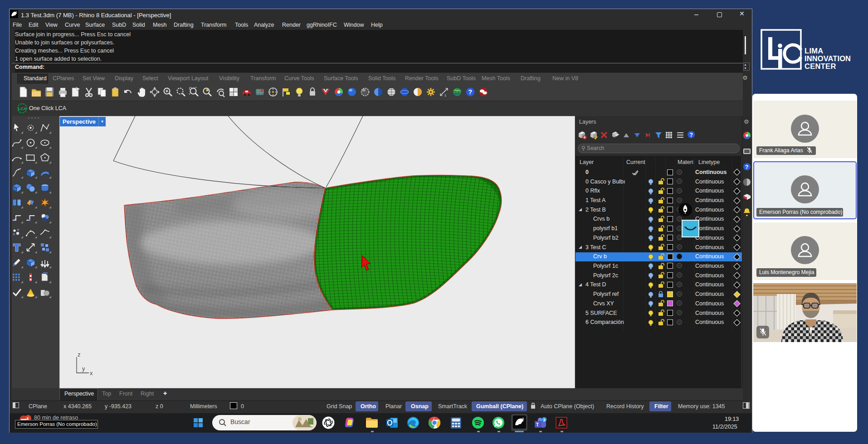  What do you see at coordinates (92, 373) in the screenshot?
I see `svg-text: x` at bounding box center [92, 373].